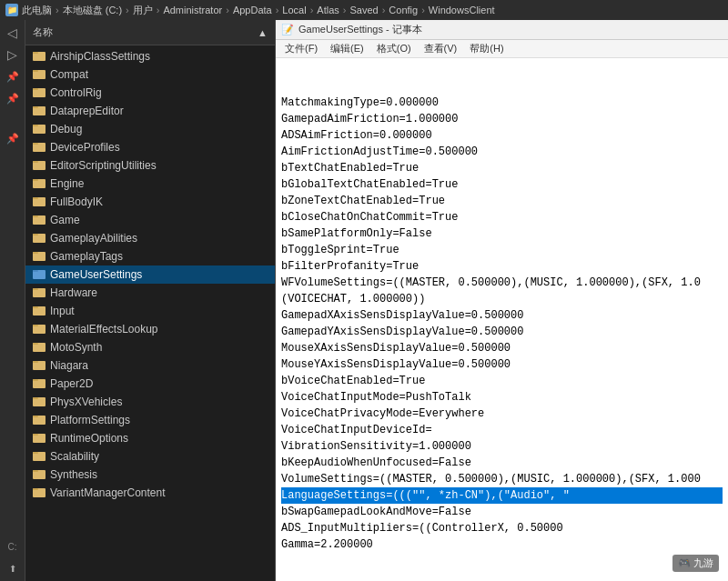  What do you see at coordinates (502, 365) in the screenshot?
I see `content-line: MouseYAxisSensDisplayValue=0.500000` at bounding box center [502, 365].